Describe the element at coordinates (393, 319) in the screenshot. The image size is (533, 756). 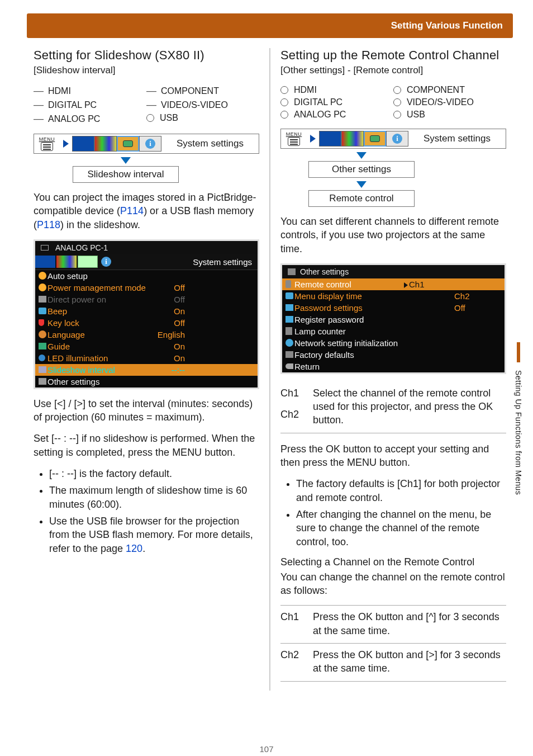
I see `menu-screenshot-other-settings: Other settings Remote controlCh1Menu dis…` at that location.